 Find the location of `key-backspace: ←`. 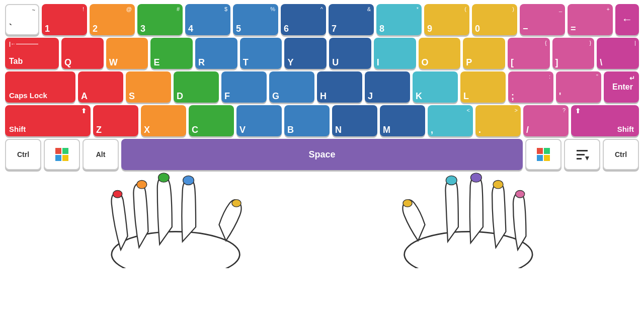

key-backspace: ← is located at coordinates (627, 20).